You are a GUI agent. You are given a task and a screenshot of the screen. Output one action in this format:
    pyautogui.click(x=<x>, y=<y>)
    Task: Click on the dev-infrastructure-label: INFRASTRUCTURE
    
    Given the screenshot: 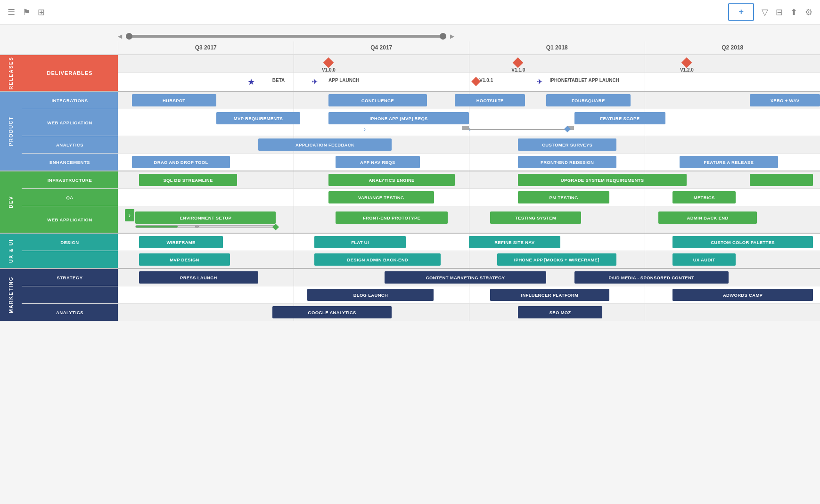 What is the action you would take?
    pyautogui.click(x=70, y=180)
    